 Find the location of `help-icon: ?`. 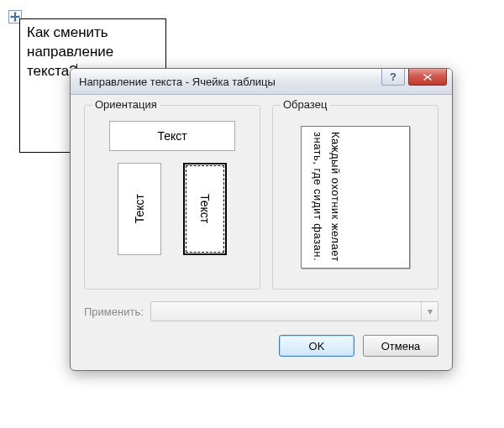

help-icon: ? is located at coordinates (393, 77).